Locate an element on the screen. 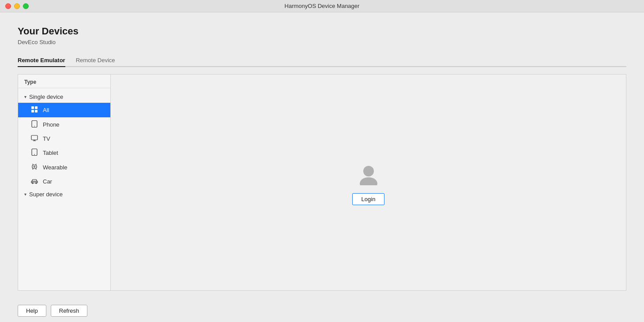 The height and width of the screenshot is (322, 644). refresh-button: Refresh is located at coordinates (69, 311).